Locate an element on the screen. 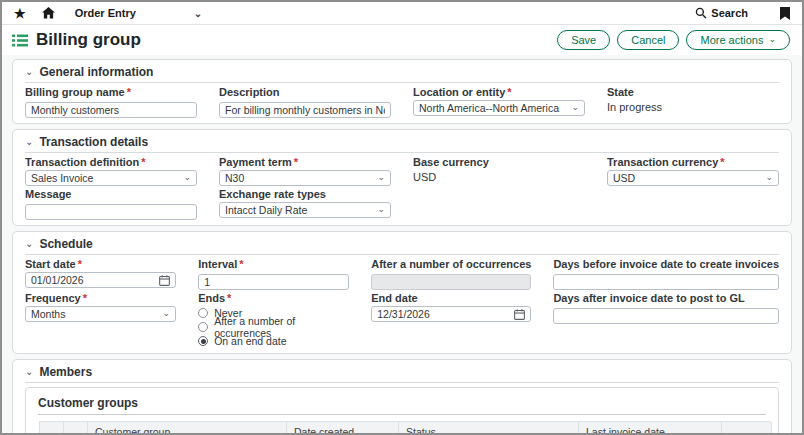 The height and width of the screenshot is (435, 804). occurrences-input is located at coordinates (451, 282).